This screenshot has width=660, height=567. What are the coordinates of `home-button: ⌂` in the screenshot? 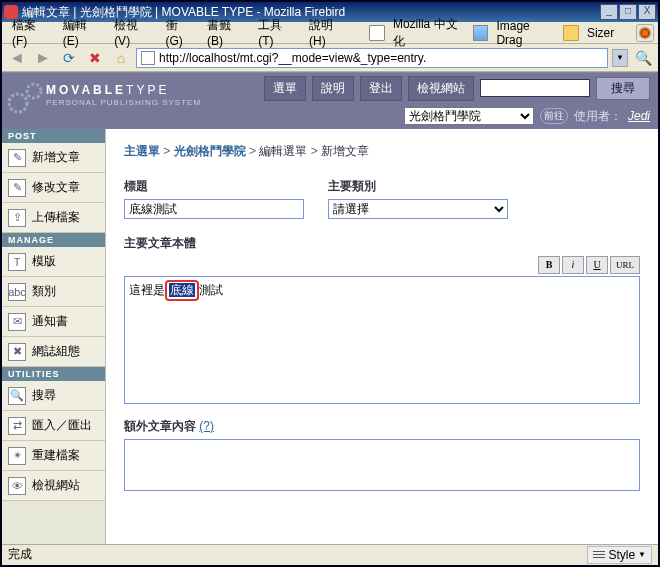 It's located at (121, 58).